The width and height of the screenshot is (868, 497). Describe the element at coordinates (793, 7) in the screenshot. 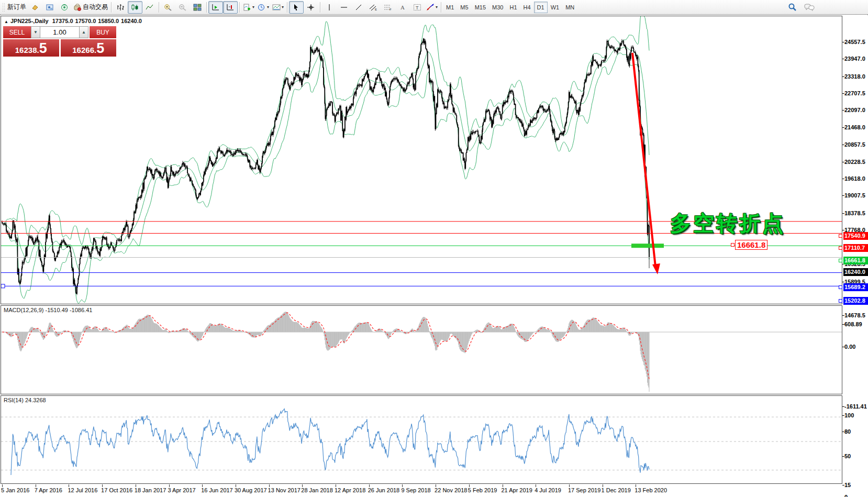

I see `search-button` at that location.